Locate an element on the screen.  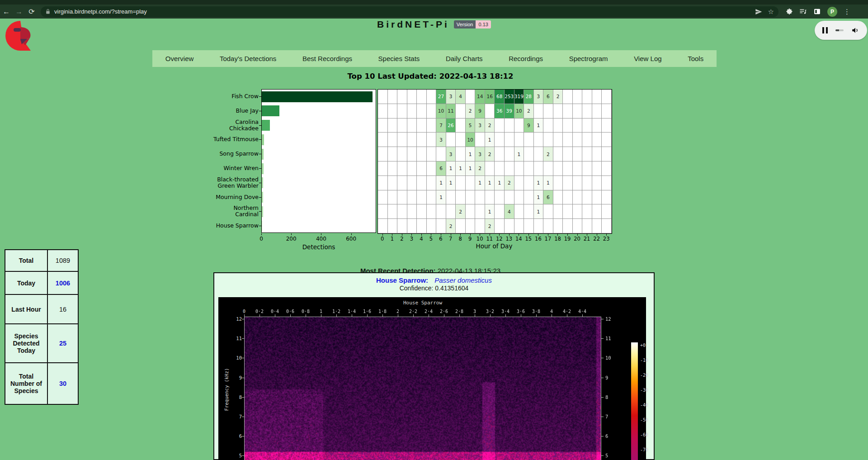
species-label-northern-cardinal: Northern Cardinal is located at coordinates (222, 211).